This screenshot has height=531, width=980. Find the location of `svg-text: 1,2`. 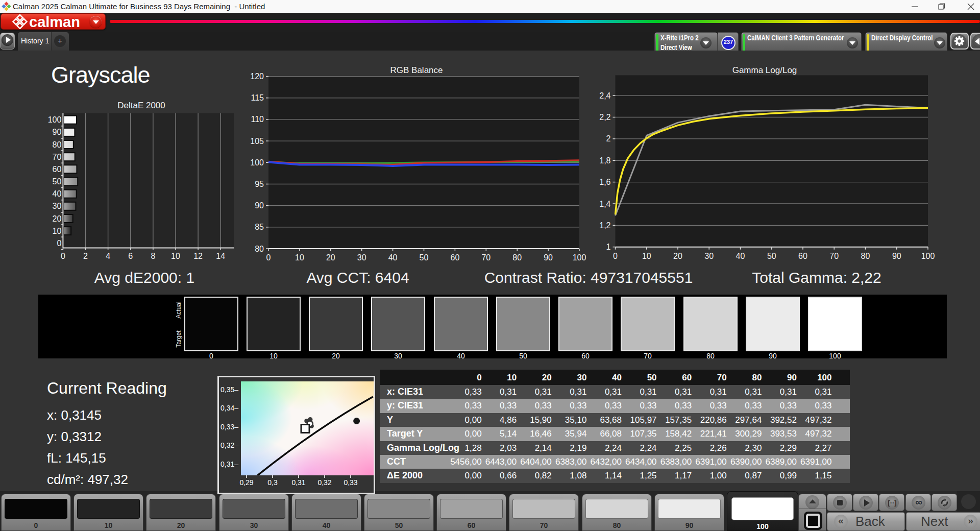

svg-text: 1,2 is located at coordinates (605, 226).